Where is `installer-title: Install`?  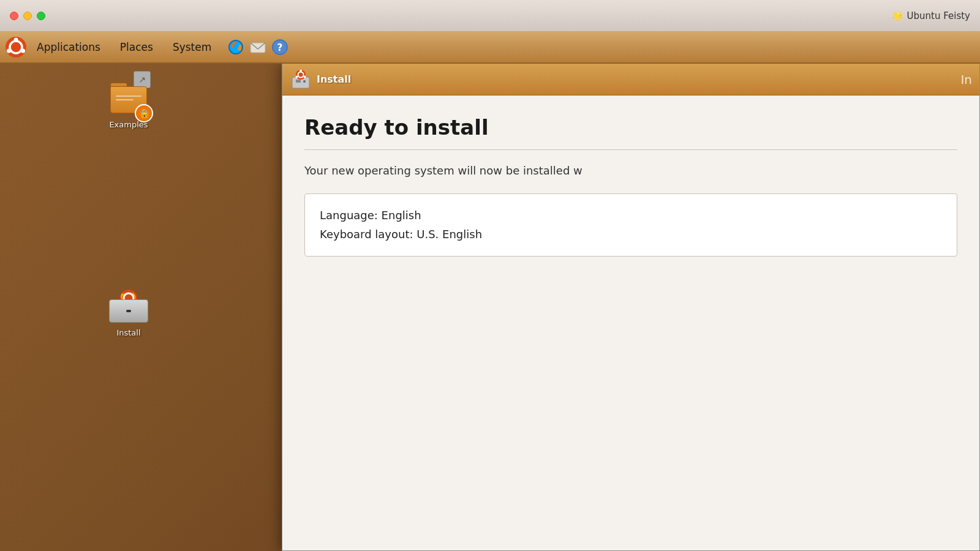
installer-title: Install is located at coordinates (638, 80).